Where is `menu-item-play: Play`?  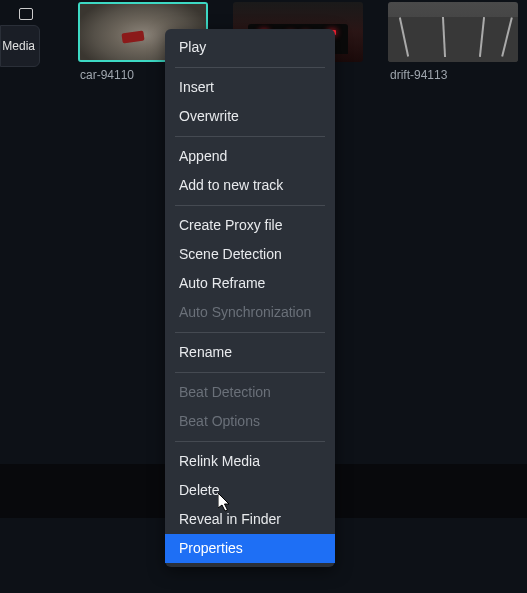 menu-item-play: Play is located at coordinates (250, 48).